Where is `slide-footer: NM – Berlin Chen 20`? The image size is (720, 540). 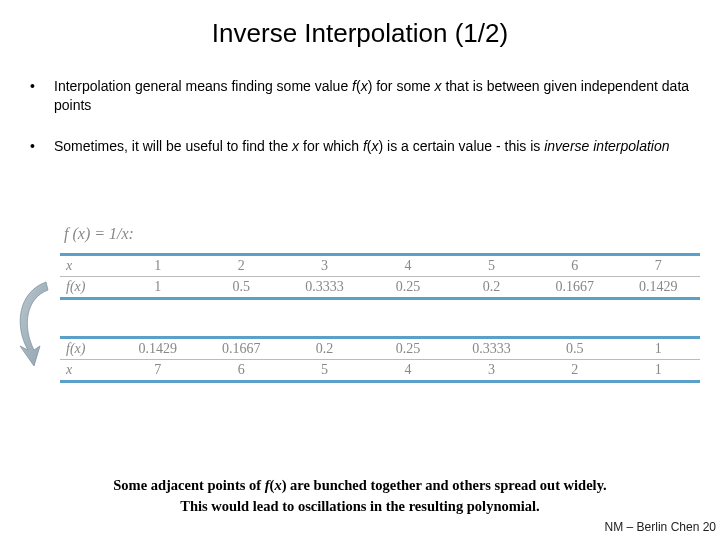 slide-footer: NM – Berlin Chen 20 is located at coordinates (660, 527).